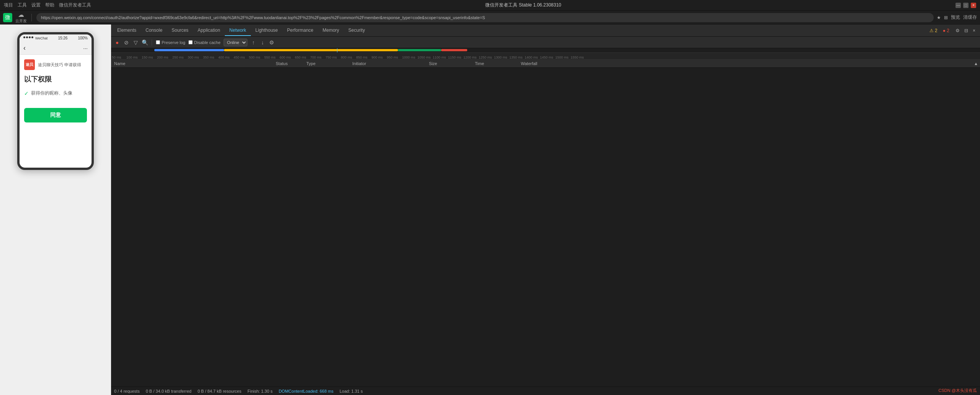  What do you see at coordinates (966, 5) in the screenshot?
I see `window-controls: — □ ×` at bounding box center [966, 5].